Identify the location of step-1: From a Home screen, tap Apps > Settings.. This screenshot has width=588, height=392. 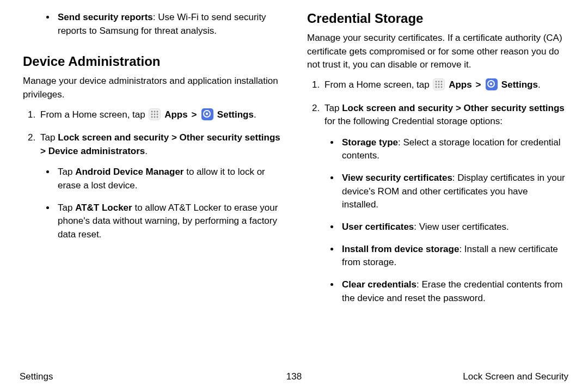
(160, 115).